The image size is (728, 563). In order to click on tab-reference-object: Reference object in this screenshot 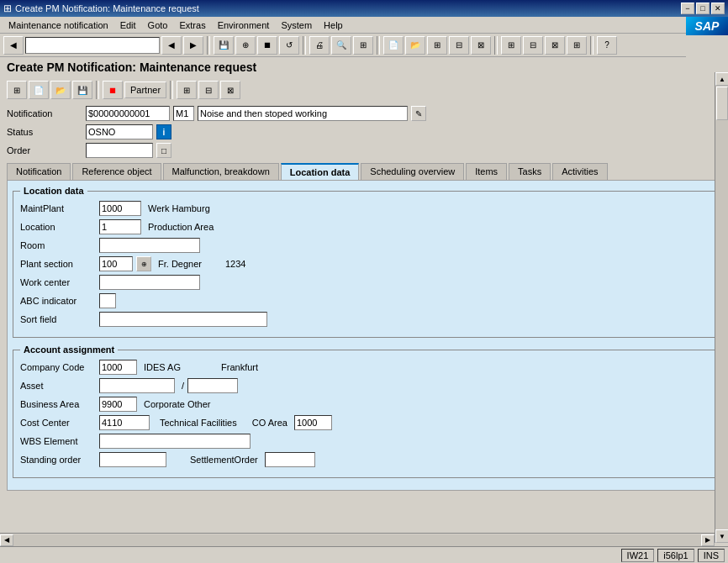, I will do `click(116, 171)`.